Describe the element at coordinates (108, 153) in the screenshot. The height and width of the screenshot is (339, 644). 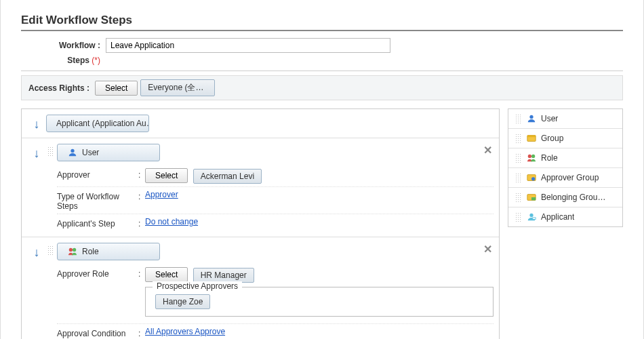
I see `step-user-header: User` at that location.